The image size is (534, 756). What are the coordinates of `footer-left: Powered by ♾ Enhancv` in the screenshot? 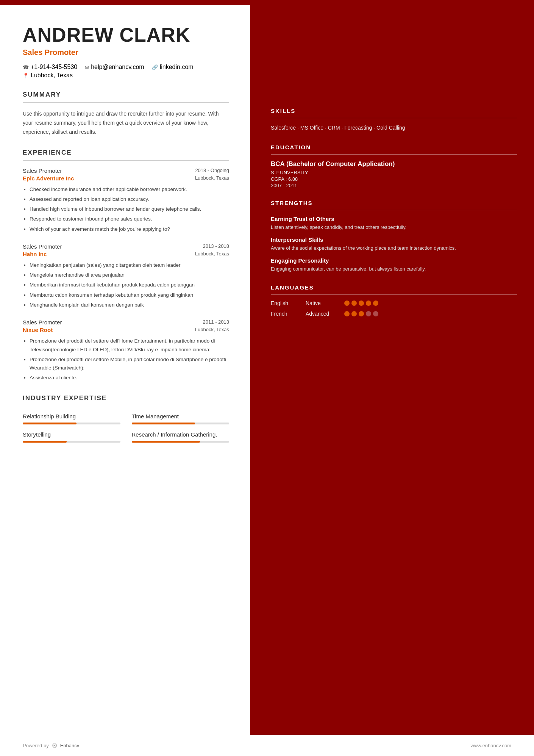 It's located at (51, 746).